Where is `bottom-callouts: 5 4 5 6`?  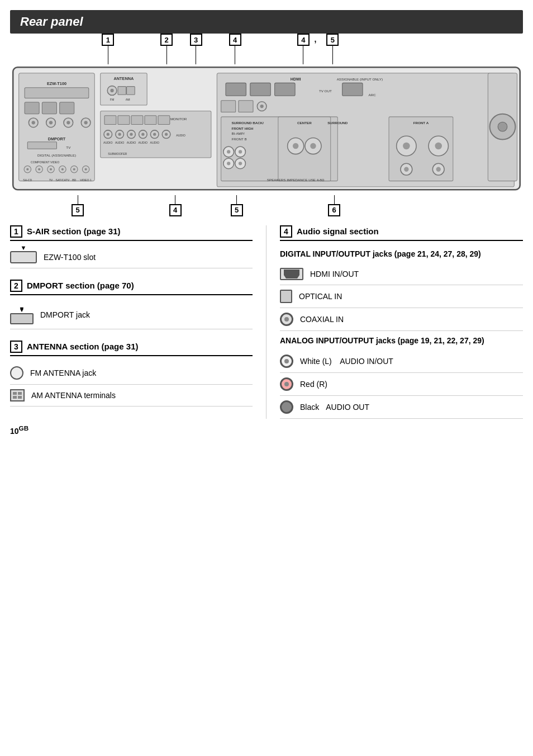 bottom-callouts: 5 4 5 6 is located at coordinates (266, 207).